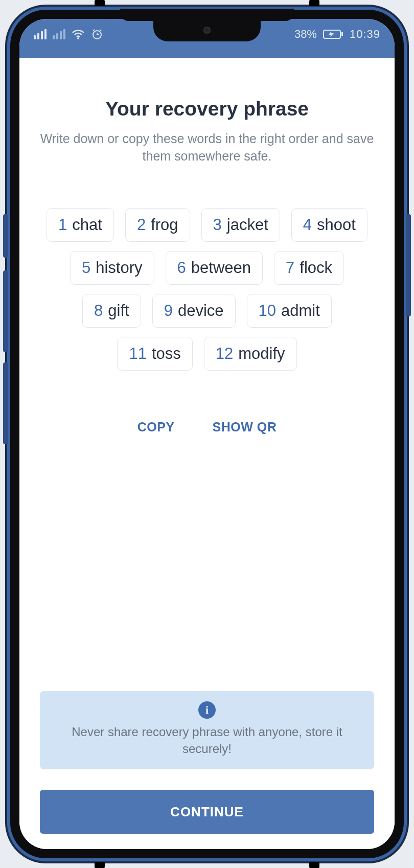 This screenshot has height=868, width=414. What do you see at coordinates (137, 354) in the screenshot?
I see `word-number: 11` at bounding box center [137, 354].